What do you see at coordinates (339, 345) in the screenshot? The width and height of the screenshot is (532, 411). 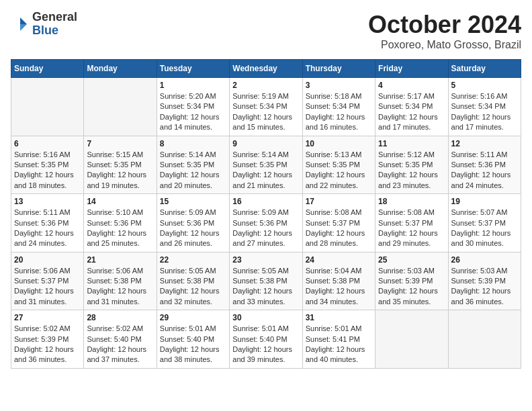 I see `day-info: Sunrise: 5:01 AMSunset: 5:41 PMDaylight:…` at bounding box center [339, 345].